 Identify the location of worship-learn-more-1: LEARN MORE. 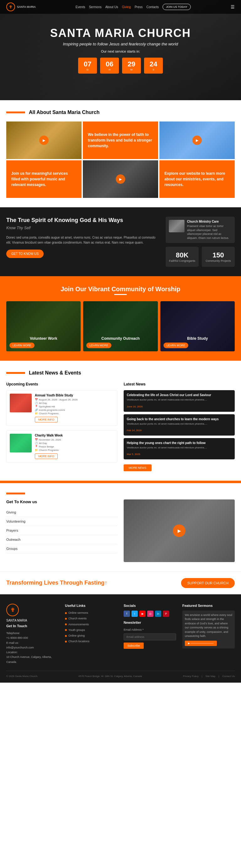
(22, 345).